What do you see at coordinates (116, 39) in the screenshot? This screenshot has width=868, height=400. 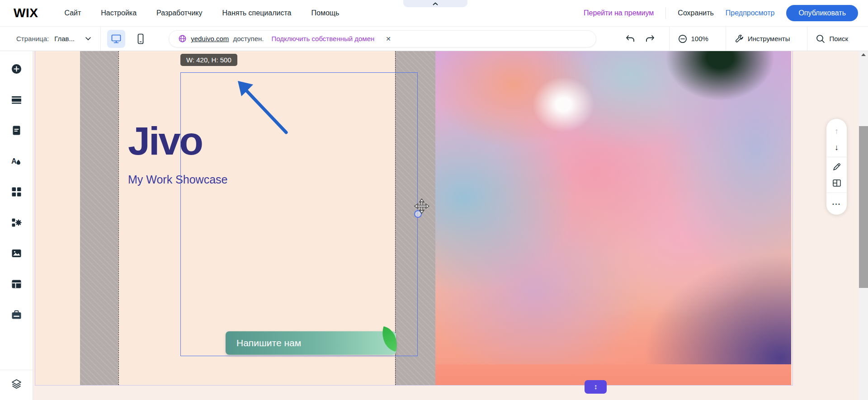 I see `desktop-view-button` at bounding box center [116, 39].